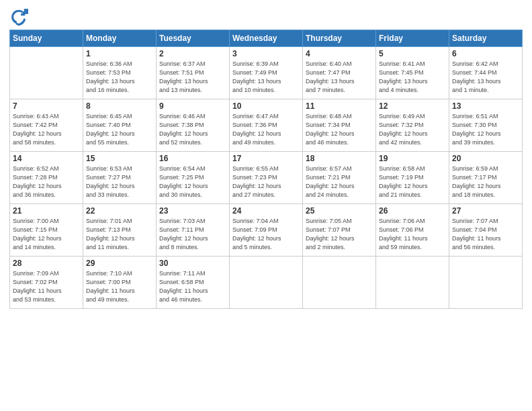 The height and width of the screenshot is (411, 532). I want to click on day-number: 17, so click(266, 158).